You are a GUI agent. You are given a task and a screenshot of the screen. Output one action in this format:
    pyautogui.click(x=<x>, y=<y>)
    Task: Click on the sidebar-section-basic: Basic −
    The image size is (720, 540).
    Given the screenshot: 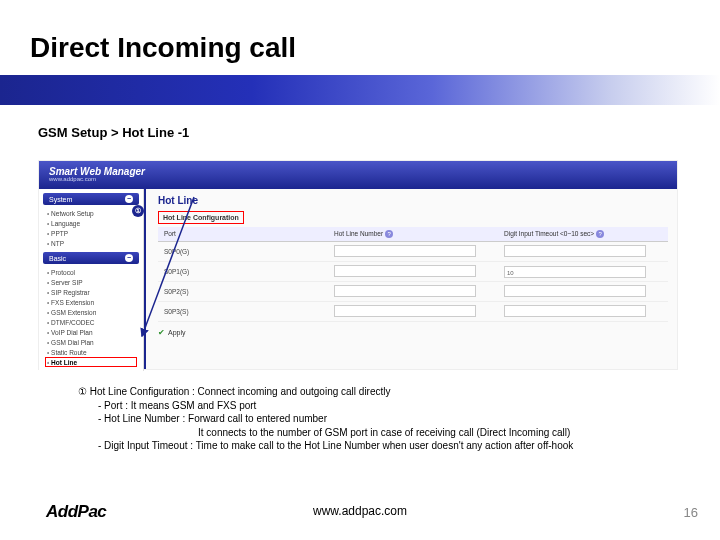 What is the action you would take?
    pyautogui.click(x=91, y=258)
    